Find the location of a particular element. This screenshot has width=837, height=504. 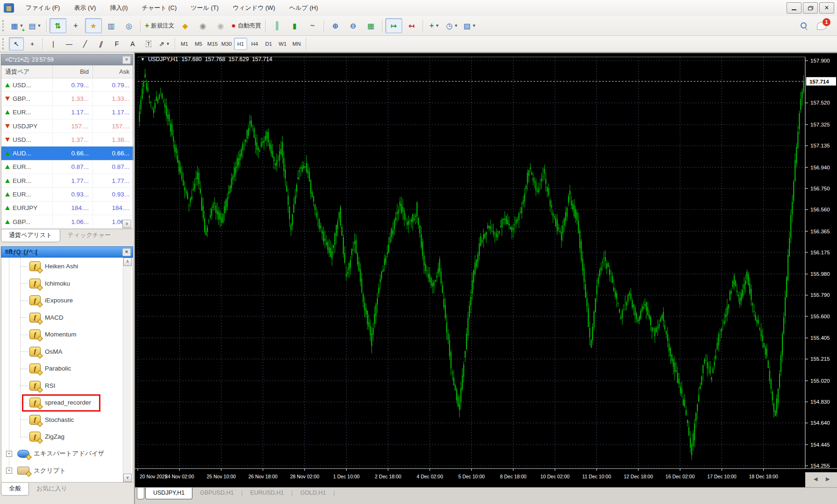

timeframe-mn: MN is located at coordinates (297, 44).